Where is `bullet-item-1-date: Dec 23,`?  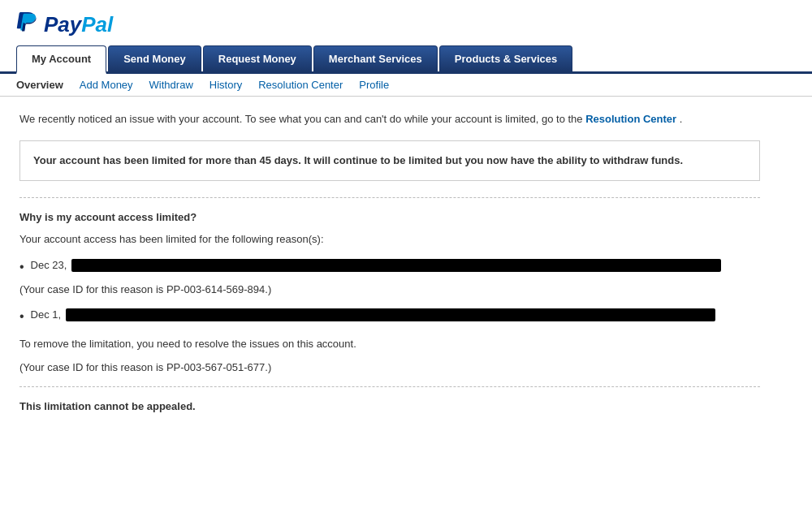 bullet-item-1-date: Dec 23, is located at coordinates (49, 265).